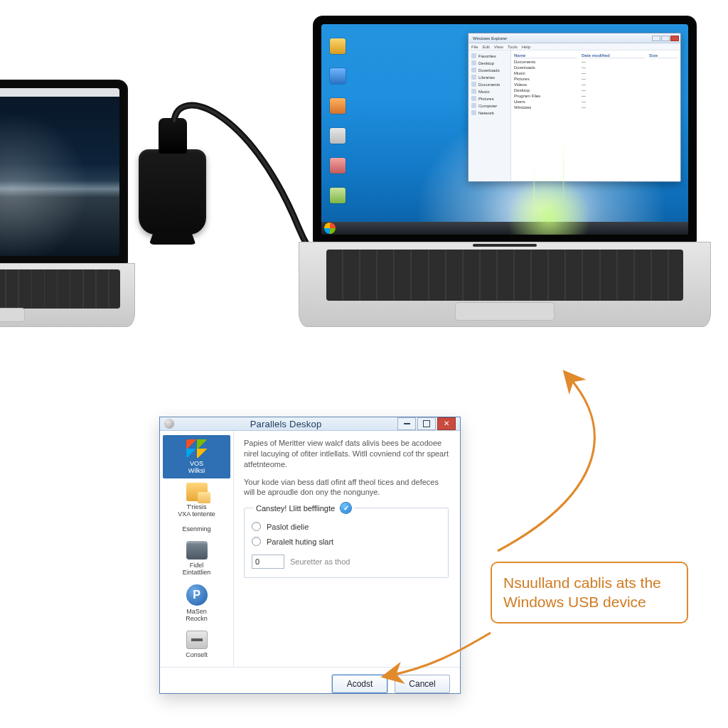 This screenshot has width=728, height=728. What do you see at coordinates (589, 593) in the screenshot?
I see `annotation-callout: Nsuulland cablis ats the Windows USB dev…` at bounding box center [589, 593].